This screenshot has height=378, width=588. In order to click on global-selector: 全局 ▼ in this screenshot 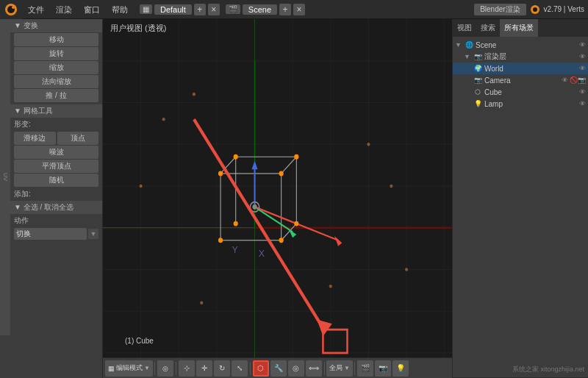, I will do `click(340, 368)`.